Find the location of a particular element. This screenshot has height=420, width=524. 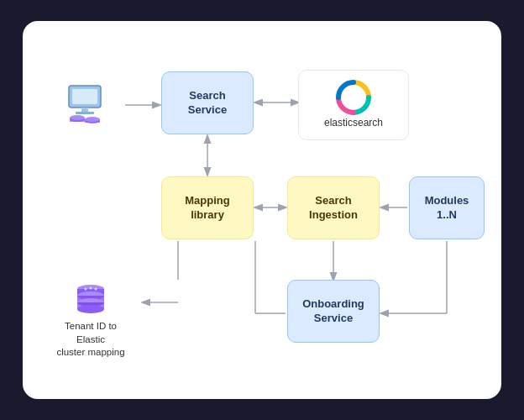

tenant-id-node: Tenant ID toElasticcluster mapping is located at coordinates (91, 321).